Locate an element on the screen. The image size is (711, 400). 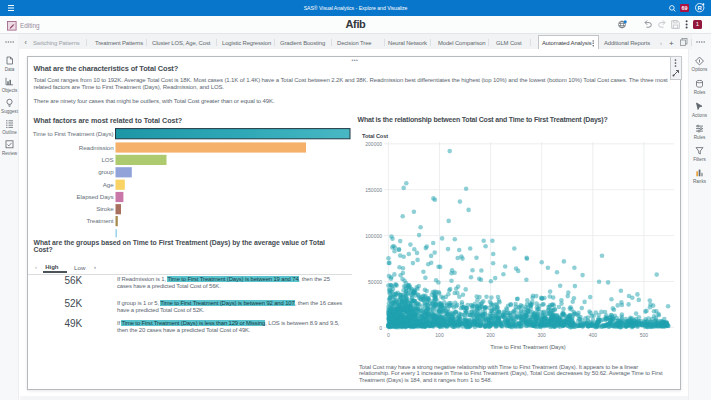
svg-text: Total Cost is located at coordinates (375, 136).